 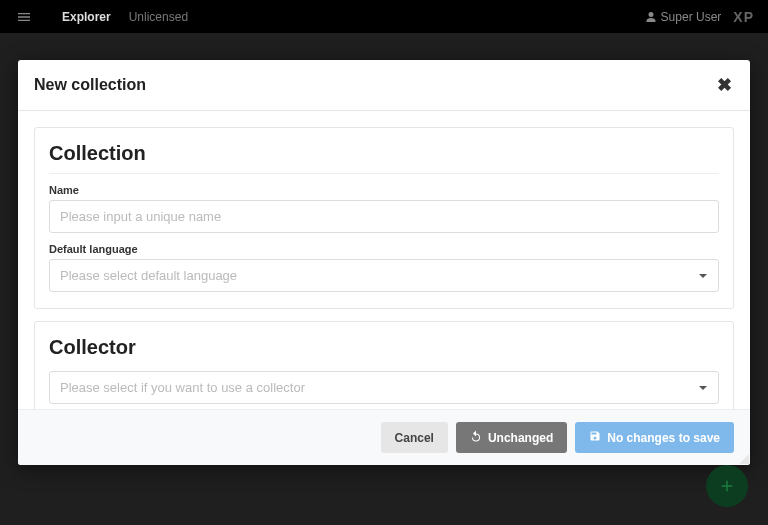 What do you see at coordinates (414, 438) in the screenshot?
I see `cancel-button: Cancel` at bounding box center [414, 438].